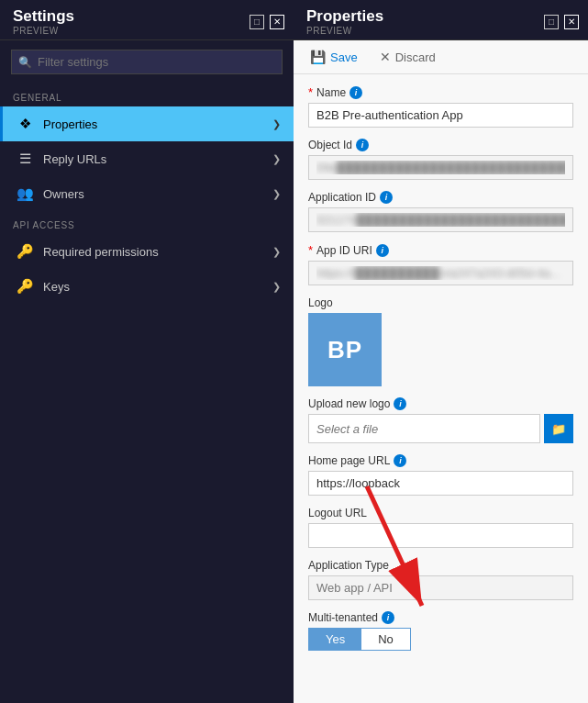 Image resolution: width=588 pixels, height=703 pixels. Describe the element at coordinates (26, 62) in the screenshot. I see `search-icon: 🔍` at that location.